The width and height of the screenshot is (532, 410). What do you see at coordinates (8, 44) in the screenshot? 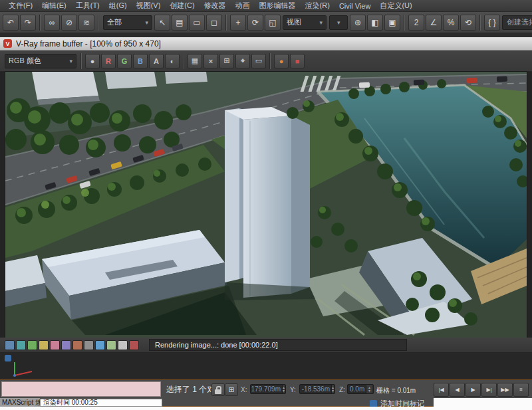
I see `vray-logo-icon: V` at bounding box center [8, 44].